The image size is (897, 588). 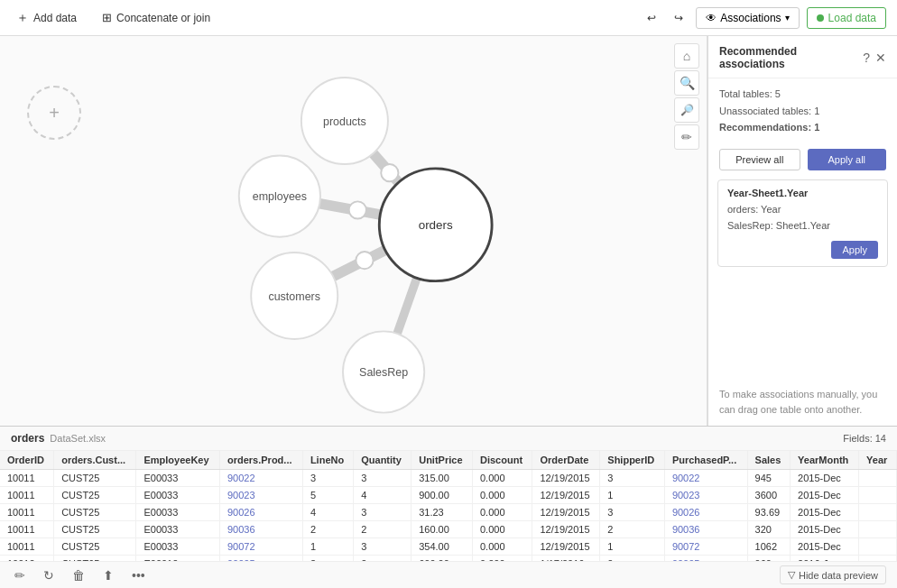 I want to click on refresh-icon-button: ↻, so click(x=49, y=575).